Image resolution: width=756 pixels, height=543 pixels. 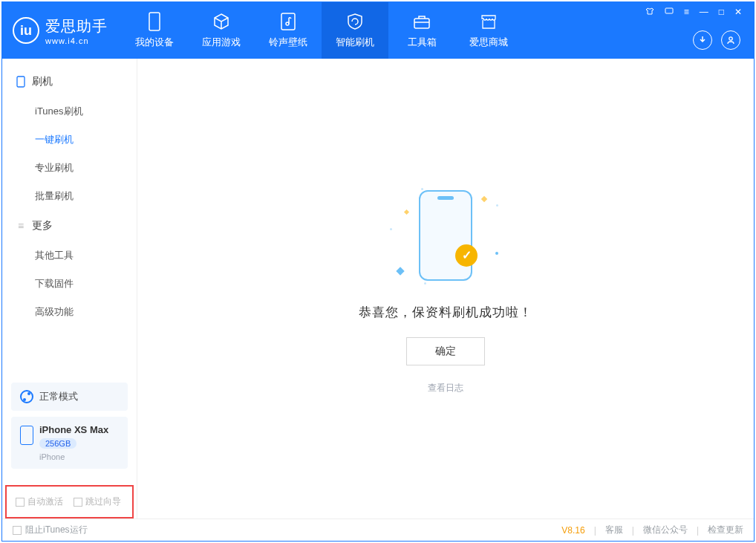 What do you see at coordinates (703, 40) in the screenshot?
I see `download-button` at bounding box center [703, 40].